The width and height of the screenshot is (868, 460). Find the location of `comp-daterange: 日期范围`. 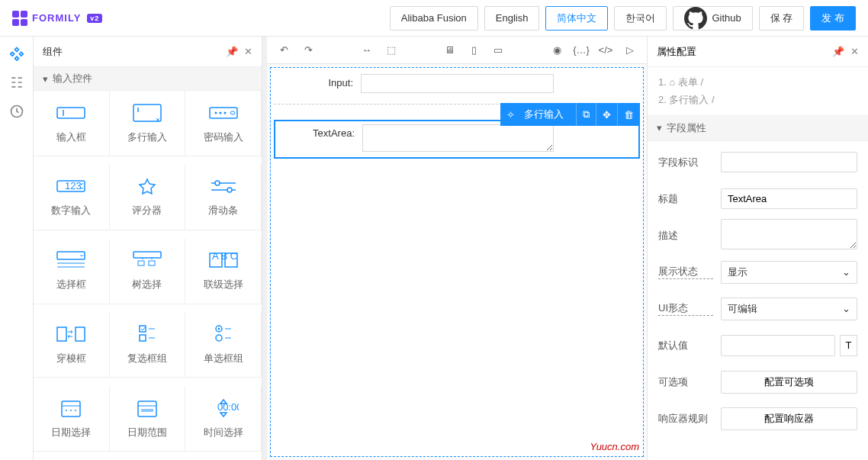

comp-daterange: 日期范围 is located at coordinates (148, 419).